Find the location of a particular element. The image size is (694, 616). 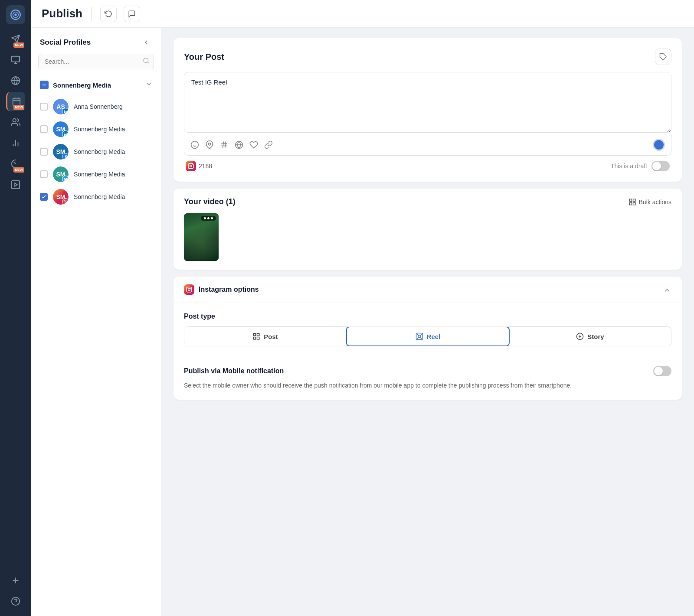

post-toolbar is located at coordinates (428, 145).